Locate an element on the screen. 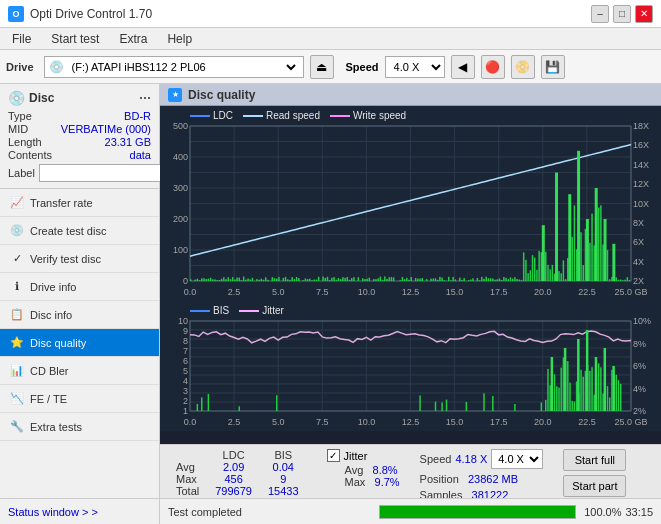  nav-transfer-rate: 📈 Transfer rate is located at coordinates (80, 203).